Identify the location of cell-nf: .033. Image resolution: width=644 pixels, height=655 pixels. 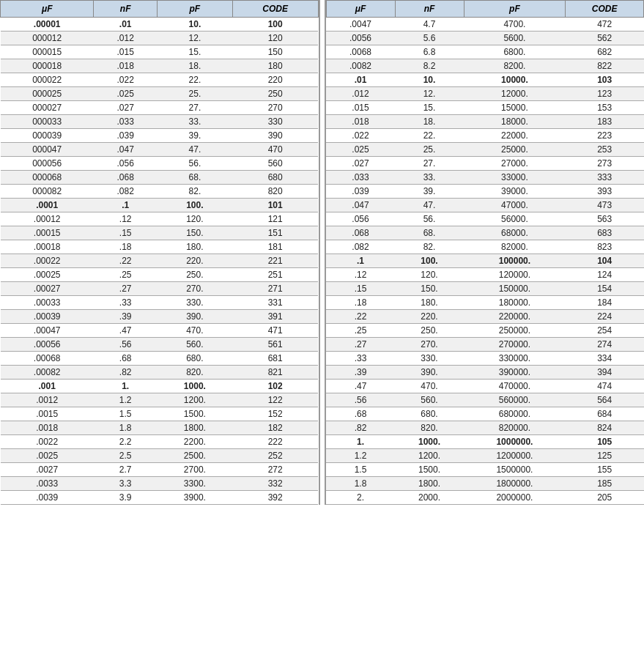
(126, 122).